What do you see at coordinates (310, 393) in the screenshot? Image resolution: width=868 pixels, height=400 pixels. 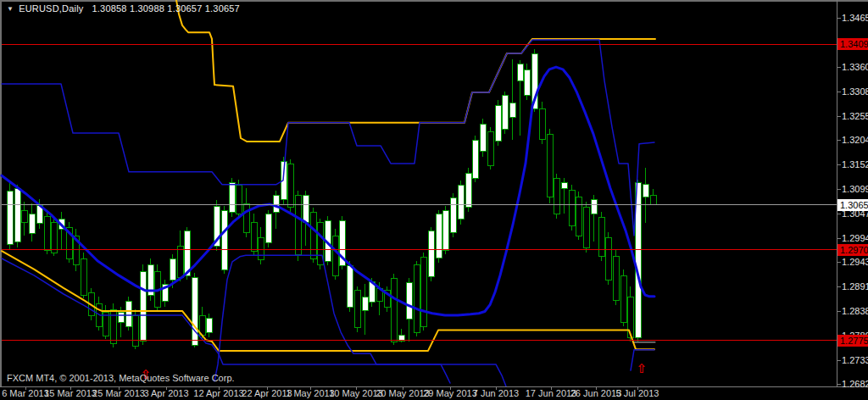 I see `time-axis-label: 1 May 2013` at bounding box center [310, 393].